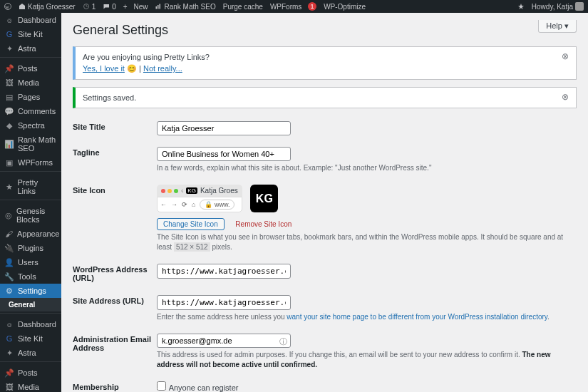  I want to click on admin-email-desc: This address is used for admin purposes.…, so click(366, 360).